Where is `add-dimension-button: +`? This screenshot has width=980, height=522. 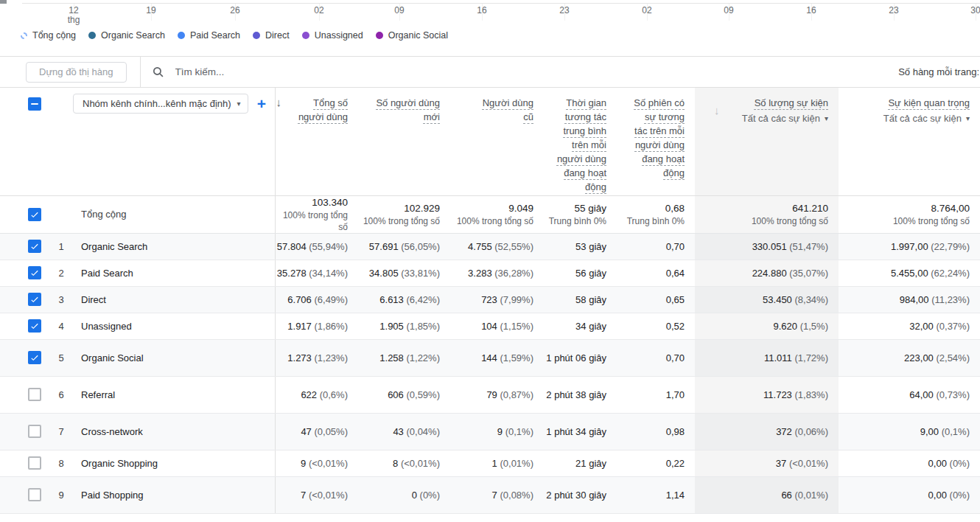
add-dimension-button: + is located at coordinates (262, 104).